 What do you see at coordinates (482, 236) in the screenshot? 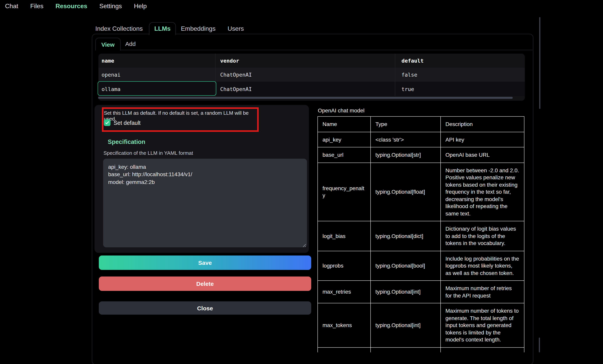
I see `param-description: Dictionary of logit bias values to add t…` at bounding box center [482, 236].